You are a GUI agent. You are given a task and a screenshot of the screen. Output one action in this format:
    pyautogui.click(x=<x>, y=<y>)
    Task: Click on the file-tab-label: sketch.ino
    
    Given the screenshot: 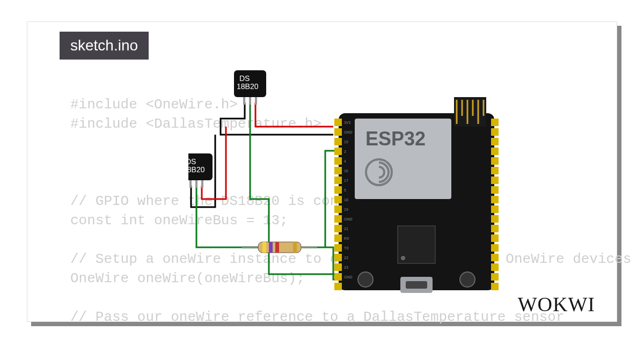 What is the action you would take?
    pyautogui.click(x=104, y=45)
    